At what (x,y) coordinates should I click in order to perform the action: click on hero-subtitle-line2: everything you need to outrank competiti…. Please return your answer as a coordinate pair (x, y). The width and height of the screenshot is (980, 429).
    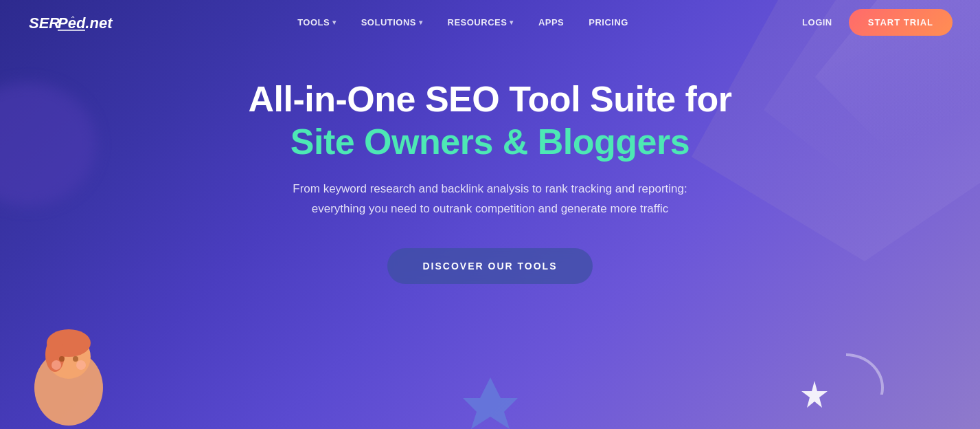
    Looking at the image, I should click on (490, 209).